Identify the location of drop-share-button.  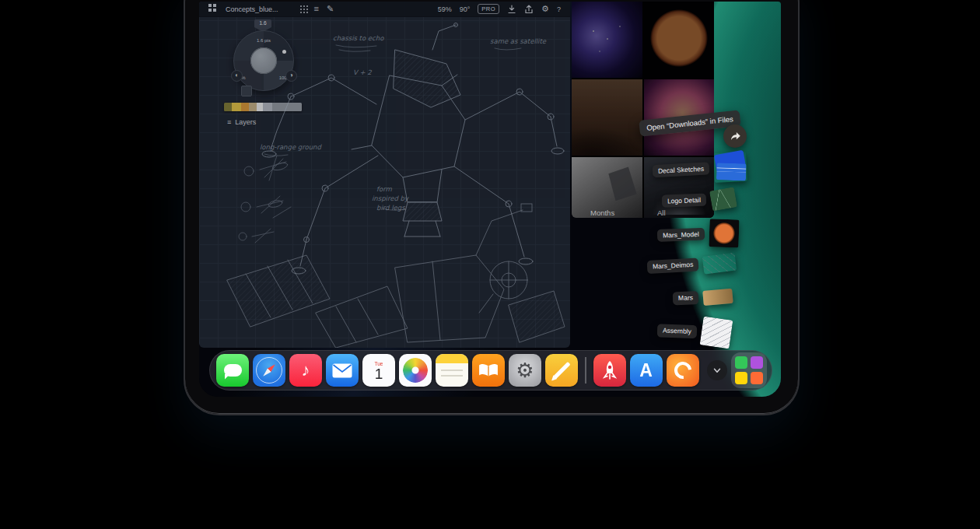
(735, 136).